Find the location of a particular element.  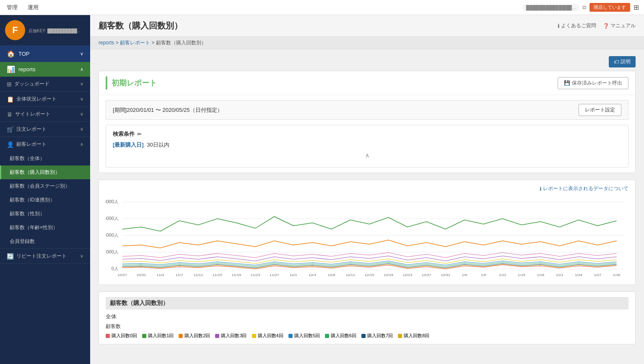

svg-text: 1/15 is located at coordinates (522, 275).